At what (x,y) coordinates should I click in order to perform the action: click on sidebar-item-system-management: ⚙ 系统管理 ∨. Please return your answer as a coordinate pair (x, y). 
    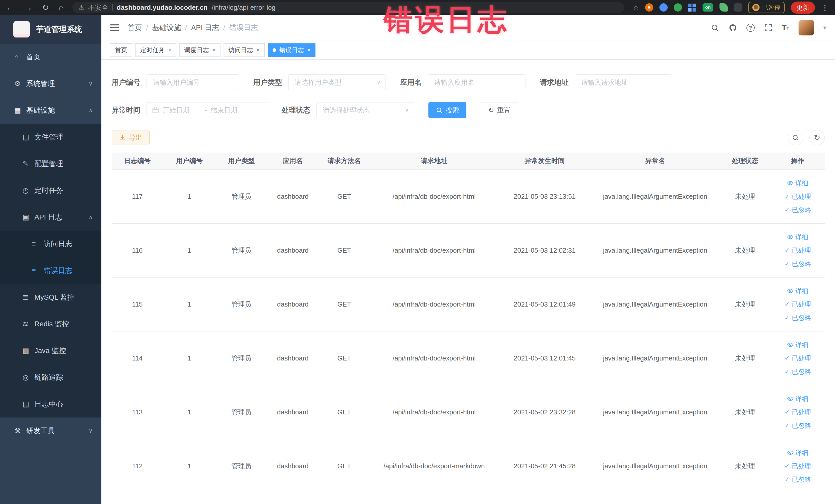
    Looking at the image, I should click on (51, 84).